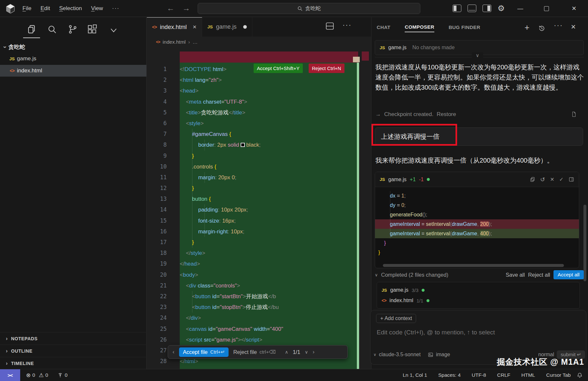  I want to click on checkpoint-copy-icon, so click(574, 114).